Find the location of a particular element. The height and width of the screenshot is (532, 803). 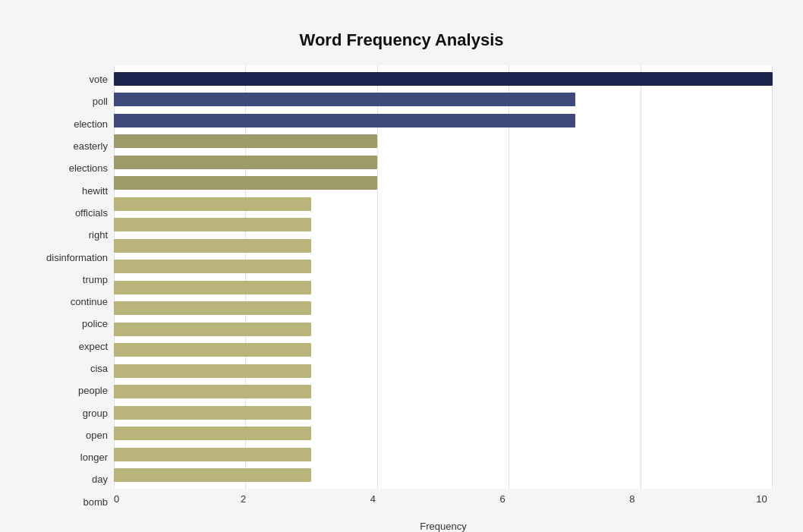

x-tick: 6 is located at coordinates (502, 499).